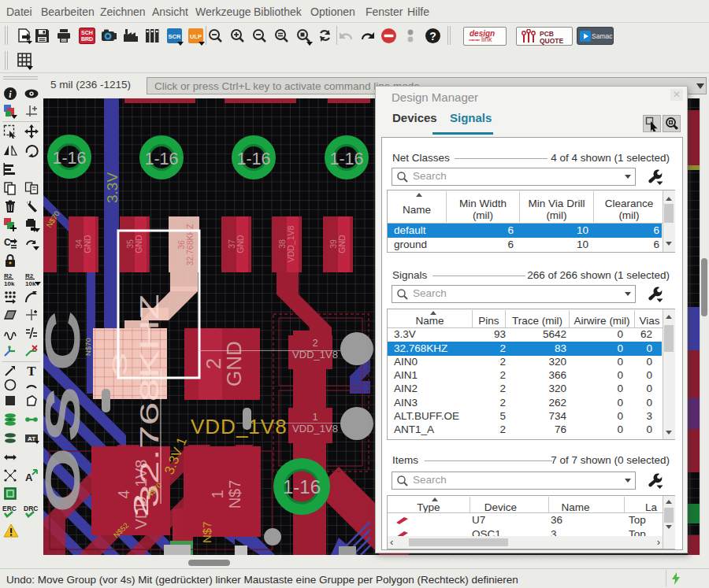  Describe the element at coordinates (87, 39) in the screenshot. I see `svg-text: BRD` at that location.